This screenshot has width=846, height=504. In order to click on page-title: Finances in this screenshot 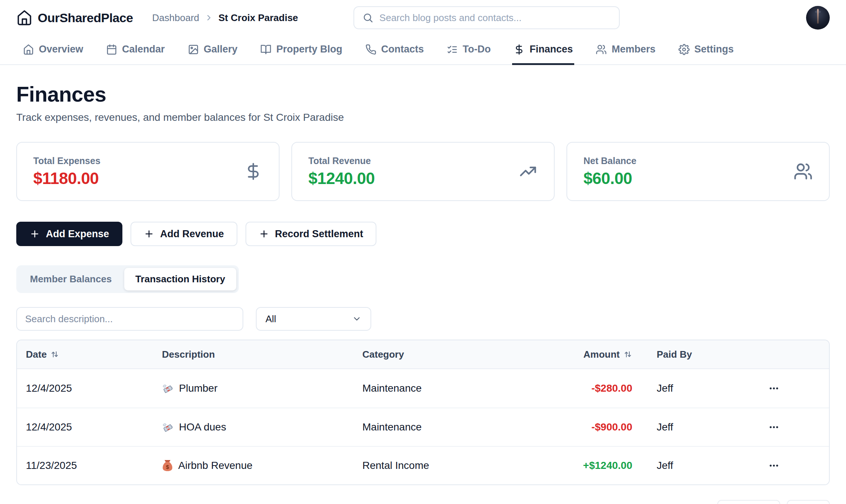, I will do `click(423, 94)`.